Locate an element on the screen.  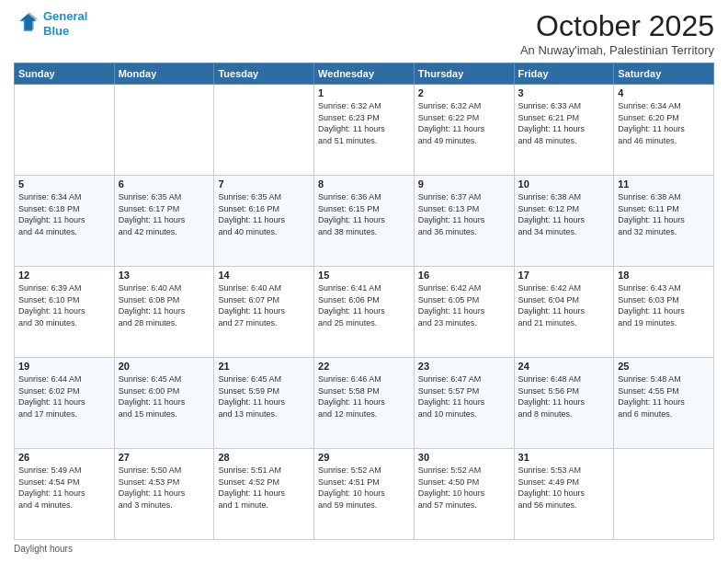
day-info: Sunrise: 6:44 AM Sunset: 6:02 PM Dayligh… is located at coordinates (64, 396).